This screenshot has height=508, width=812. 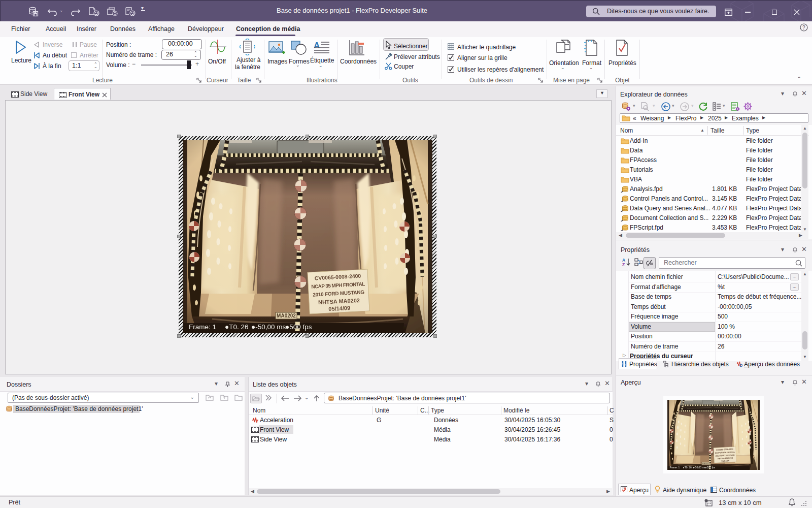 I want to click on svg-text: Frame: 1, so click(x=202, y=327).